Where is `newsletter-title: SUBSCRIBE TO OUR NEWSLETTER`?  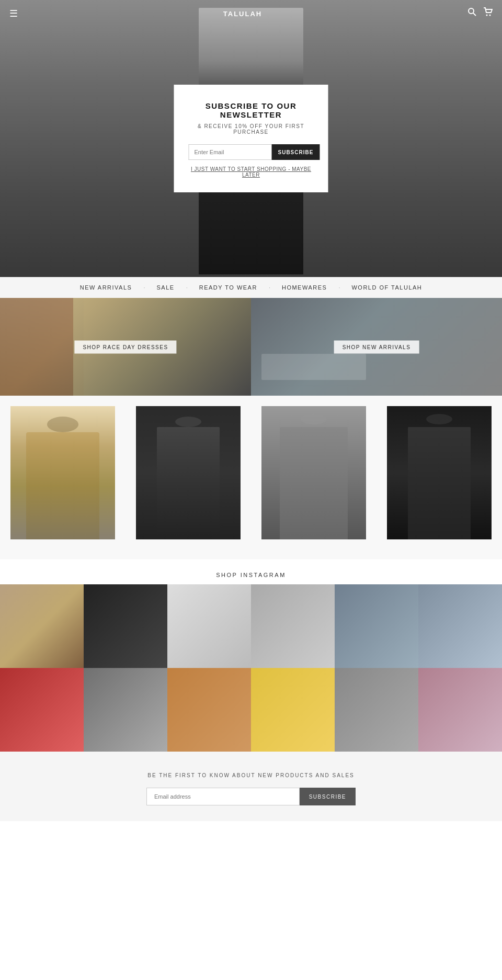
newsletter-title: SUBSCRIBE TO OUR NEWSLETTER is located at coordinates (251, 110).